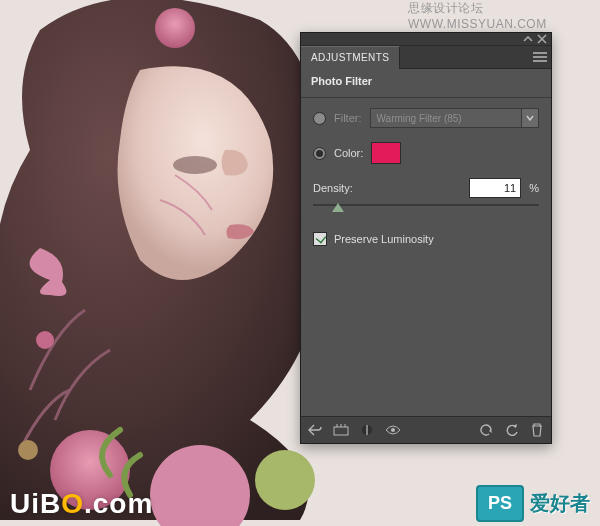  What do you see at coordinates (426, 153) in the screenshot?
I see `color-row: Color:` at bounding box center [426, 153].